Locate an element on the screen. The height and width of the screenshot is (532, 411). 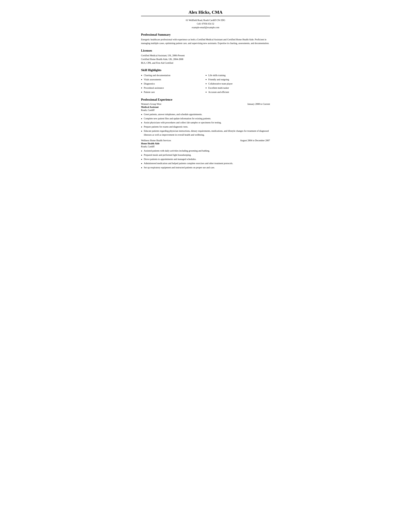
skill-item: Charting and documentation is located at coordinates (173, 75).